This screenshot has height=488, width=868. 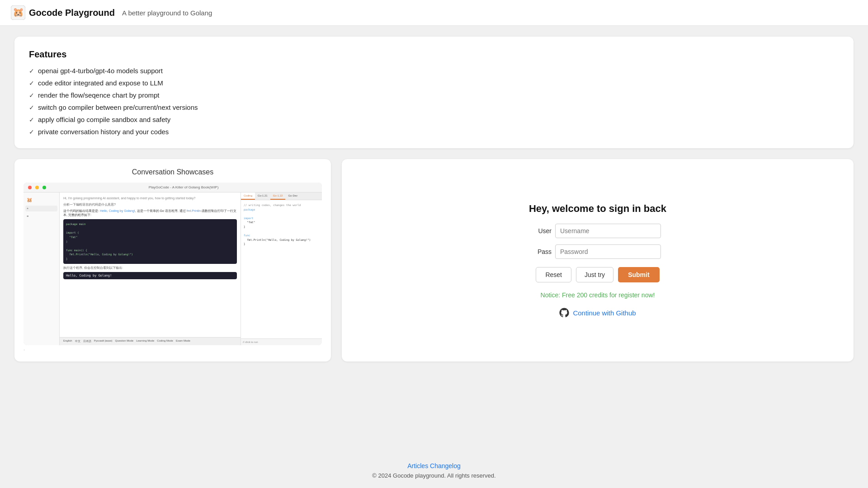 What do you see at coordinates (150, 341) in the screenshot?
I see `ss-bottom-bar: English 中文 日本語 Русский (вase) Question M…` at bounding box center [150, 341].